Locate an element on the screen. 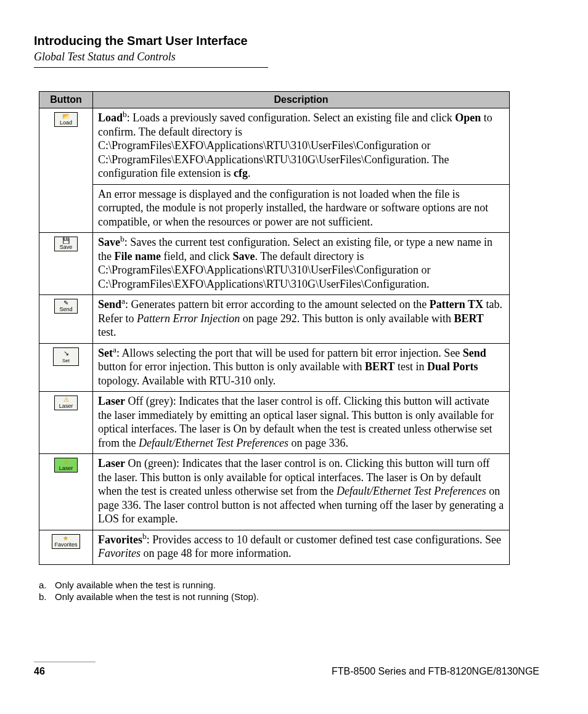 Image resolution: width=588 pixels, height=714 pixels. description-text: Loadb: Loads a previously saved configur… is located at coordinates (301, 145).